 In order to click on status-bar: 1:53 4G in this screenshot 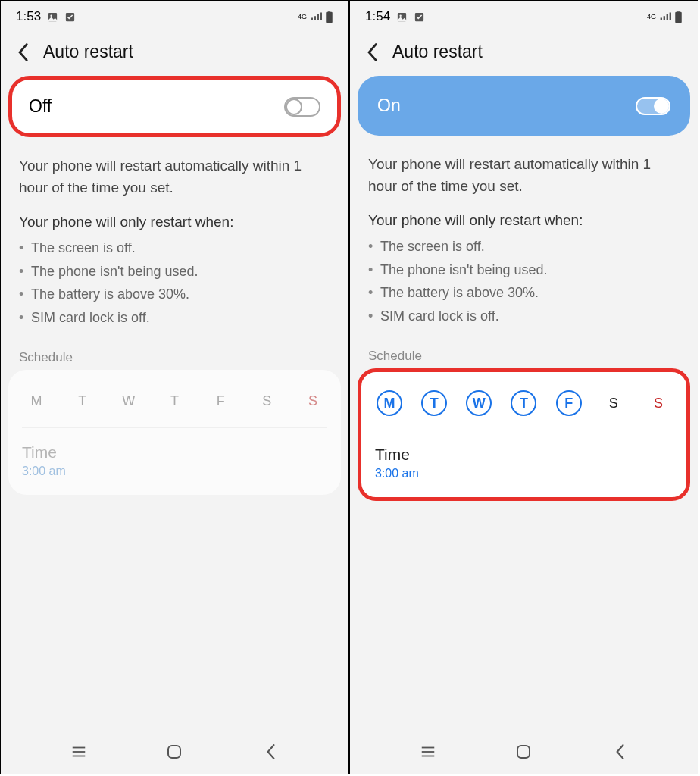, I will do `click(174, 17)`.